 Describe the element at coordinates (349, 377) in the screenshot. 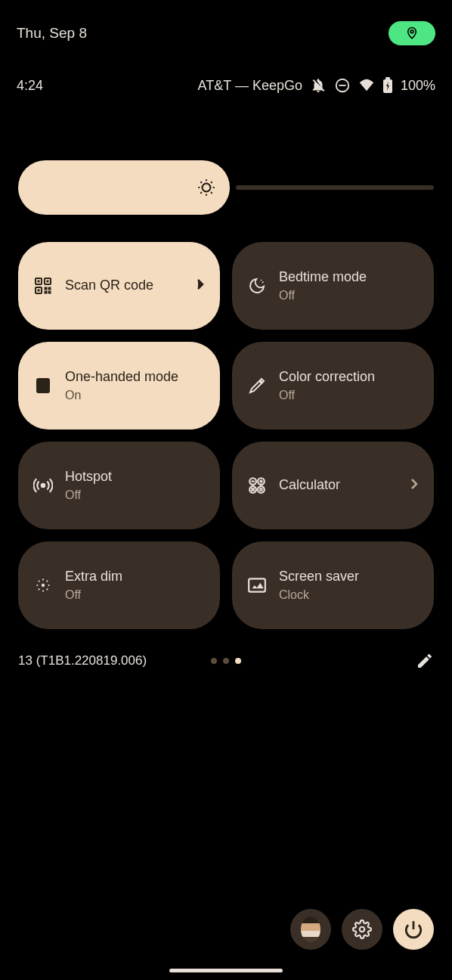

I see `tile-label: Color correction` at that location.